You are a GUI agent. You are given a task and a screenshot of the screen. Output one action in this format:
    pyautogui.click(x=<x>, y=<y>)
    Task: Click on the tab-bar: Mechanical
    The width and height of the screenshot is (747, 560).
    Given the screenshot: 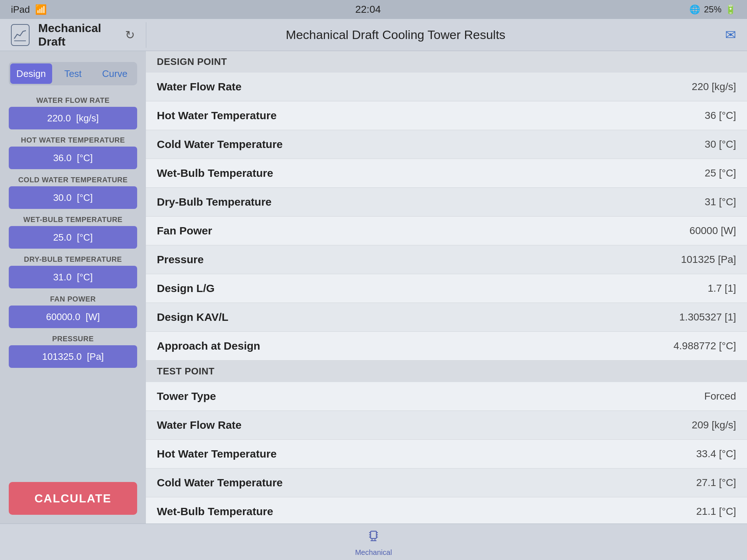 What is the action you would take?
    pyautogui.click(x=374, y=542)
    